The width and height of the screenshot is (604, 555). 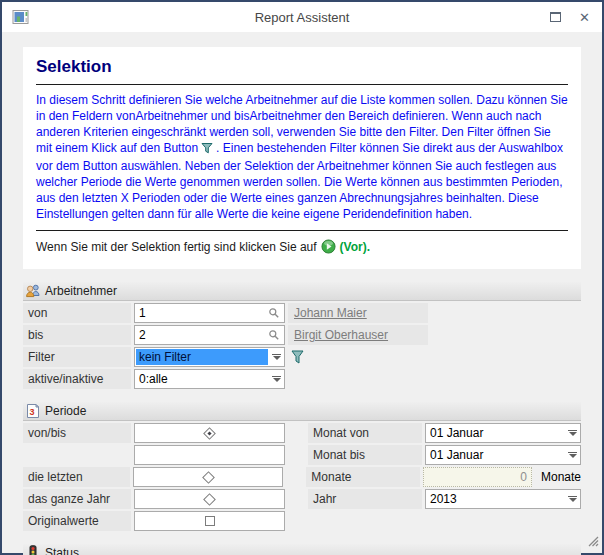 I want to click on dieletzten-monate-row: die letzten Monate 0 Monate, so click(x=302, y=477).